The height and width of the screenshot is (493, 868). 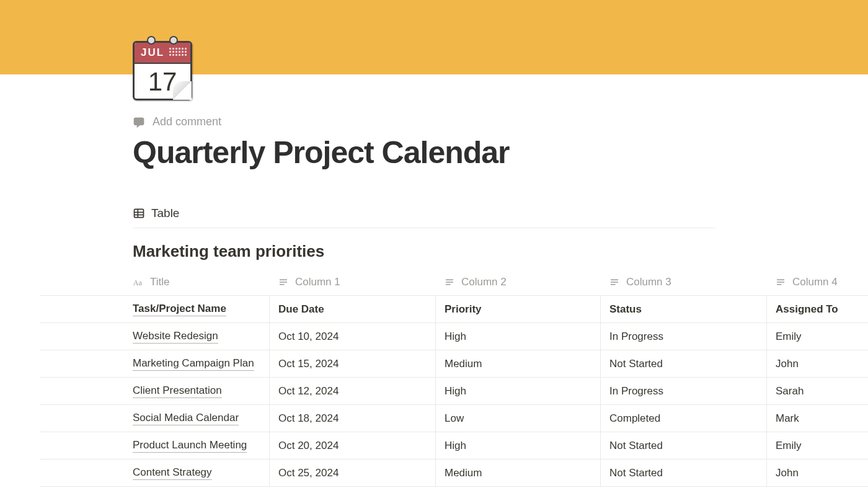 I want to click on column-header-3: Column 3, so click(x=683, y=282).